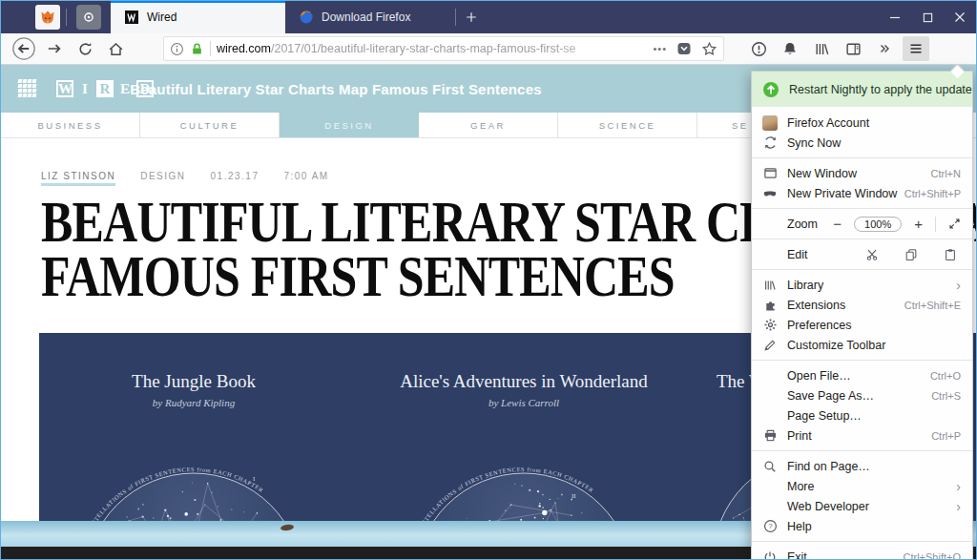  I want to click on sidebar-button, so click(853, 49).